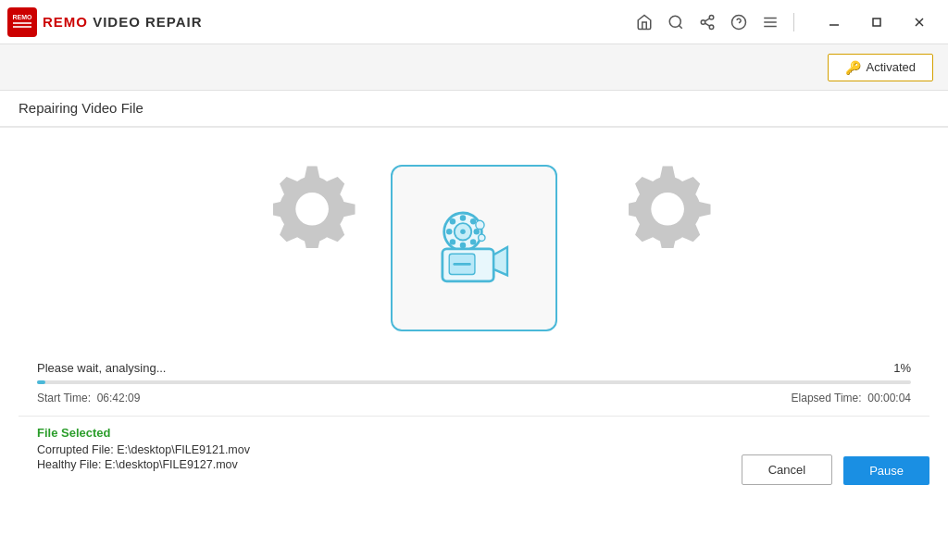  What do you see at coordinates (794, 22) in the screenshot?
I see `separator` at bounding box center [794, 22].